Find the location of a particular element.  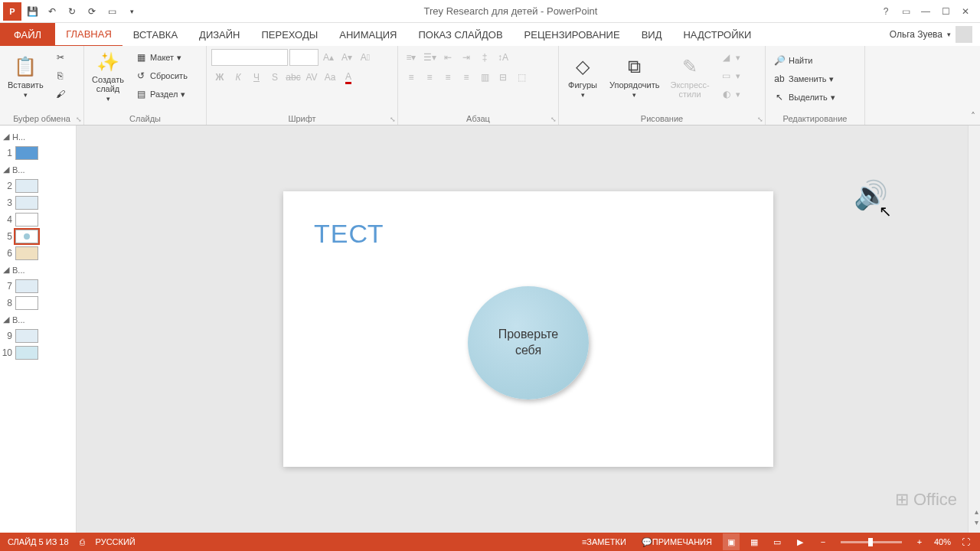

fit-to-window-icon: ⛶ is located at coordinates (965, 542).